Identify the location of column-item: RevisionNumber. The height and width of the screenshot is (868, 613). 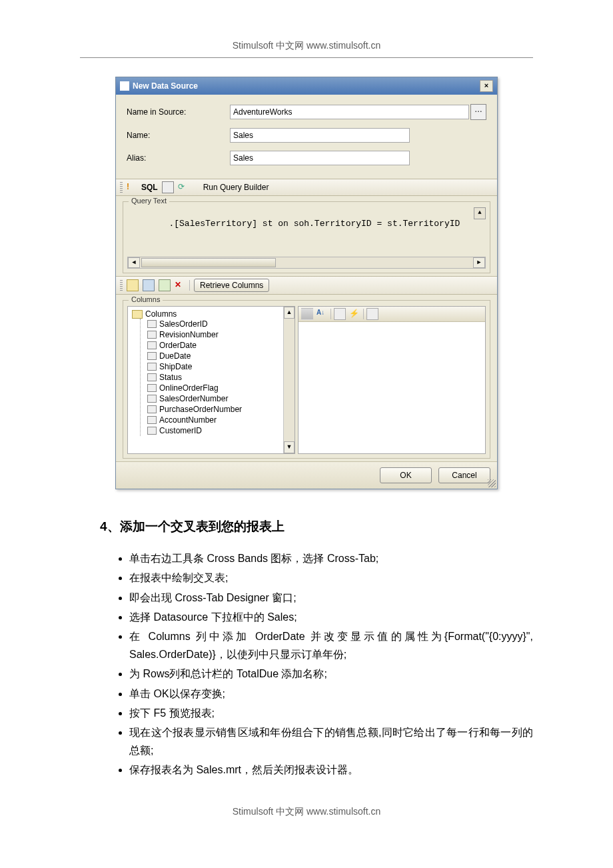
(219, 335).